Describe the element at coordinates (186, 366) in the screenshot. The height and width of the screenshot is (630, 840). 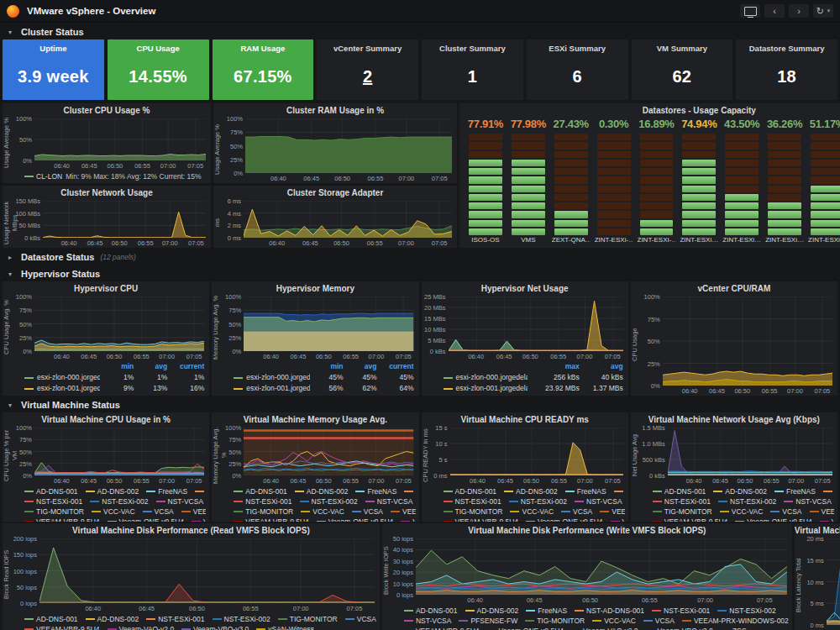
I see `legend-column-header: current` at that location.